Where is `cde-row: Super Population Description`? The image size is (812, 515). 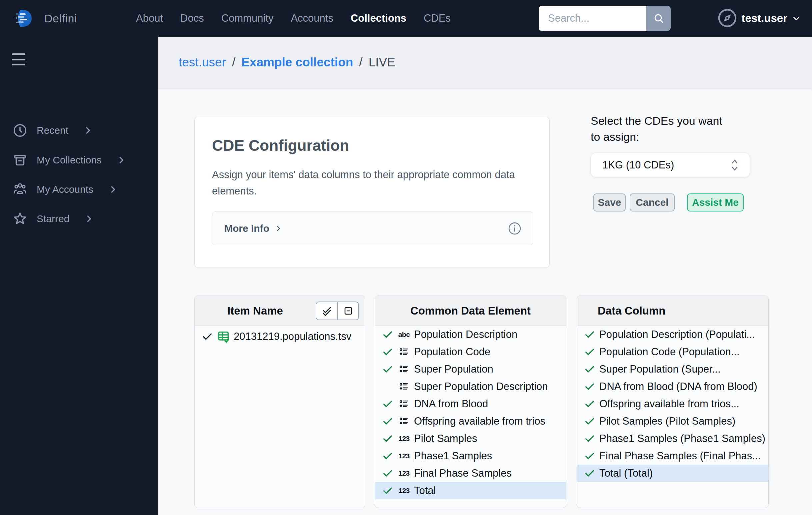
cde-row: Super Population Description is located at coordinates (470, 387).